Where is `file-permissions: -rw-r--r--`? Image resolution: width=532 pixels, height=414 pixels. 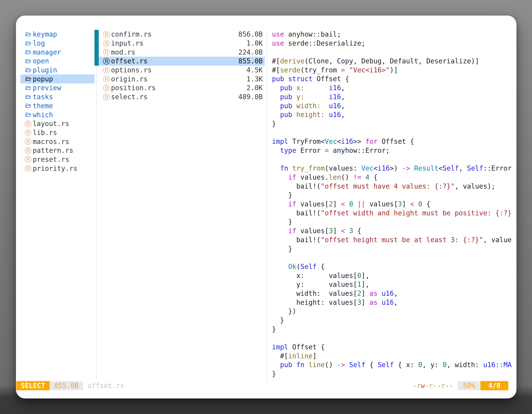
file-permissions: -rw-r--r-- is located at coordinates (433, 386).